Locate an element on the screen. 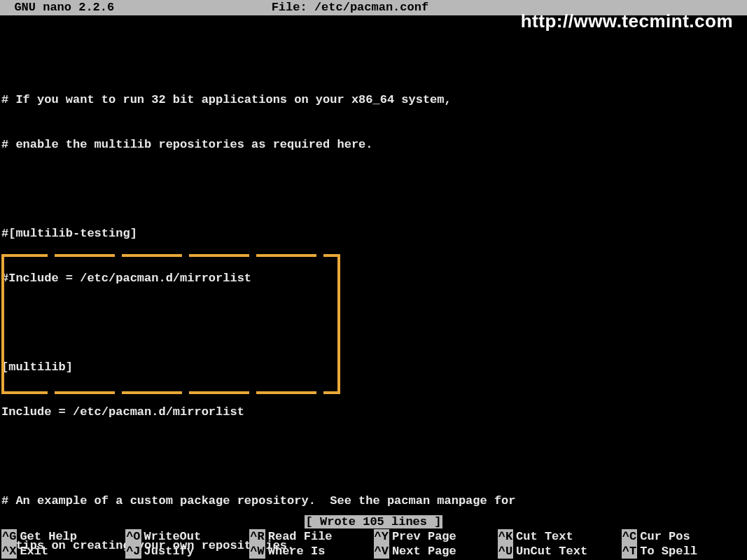 The height and width of the screenshot is (560, 747). file-path: File: /etc/pacman.conf is located at coordinates (350, 7).